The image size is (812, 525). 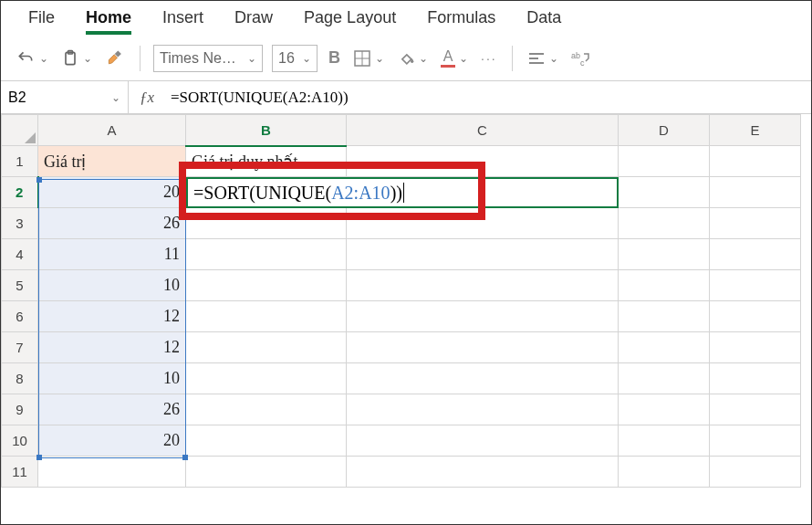 I want to click on bold-button: B, so click(x=334, y=58).